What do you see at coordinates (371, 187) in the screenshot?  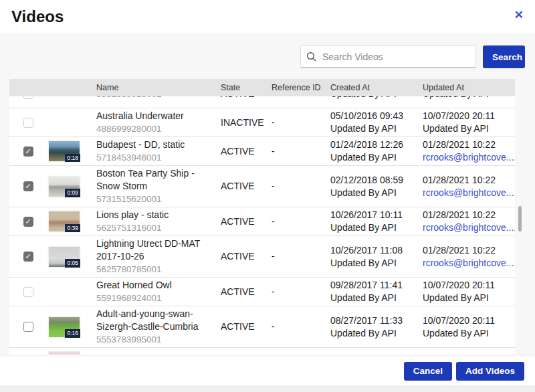 I see `created-at-cell: 02/12/2018 08:59 Updated By API` at bounding box center [371, 187].